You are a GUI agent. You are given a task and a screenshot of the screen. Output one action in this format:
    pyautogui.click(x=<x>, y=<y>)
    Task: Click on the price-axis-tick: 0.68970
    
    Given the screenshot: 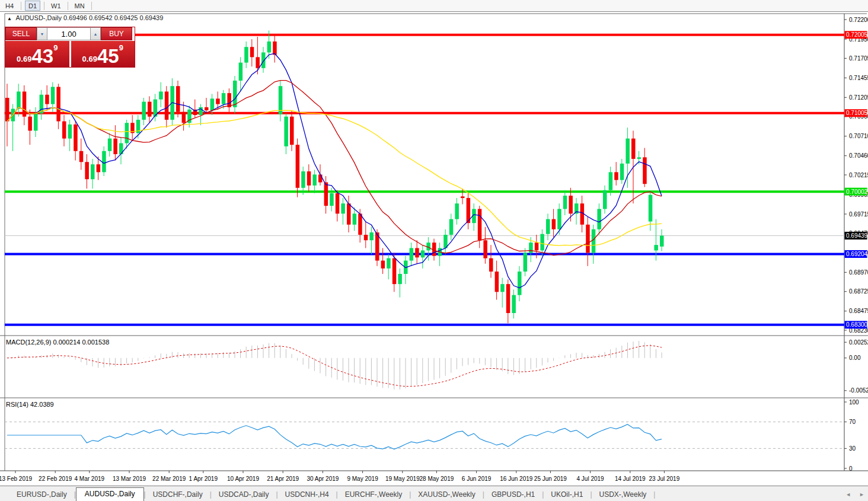 What is the action you would take?
    pyautogui.click(x=859, y=273)
    